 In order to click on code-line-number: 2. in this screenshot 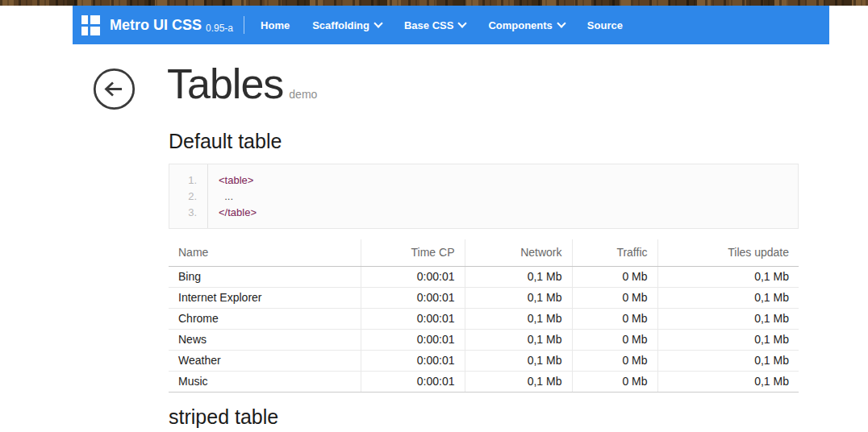, I will do `click(183, 197)`.